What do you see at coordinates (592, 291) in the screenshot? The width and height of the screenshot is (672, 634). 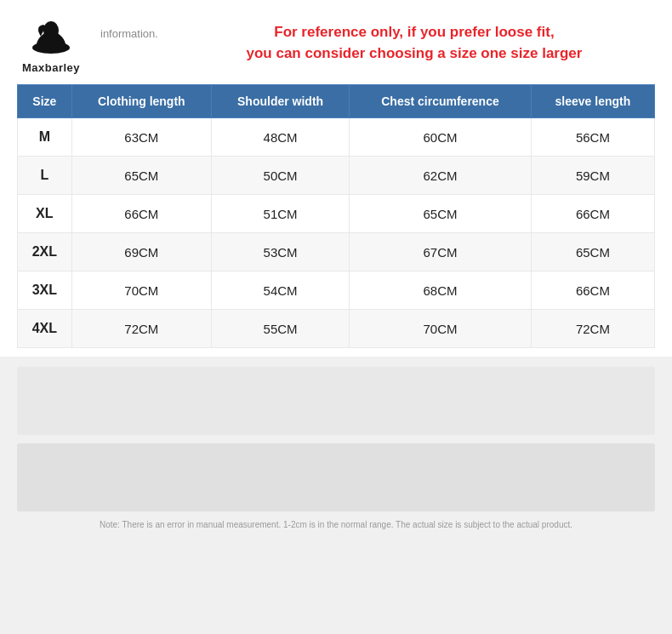 I see `cell-sleeve_length-4: 66CM` at bounding box center [592, 291].